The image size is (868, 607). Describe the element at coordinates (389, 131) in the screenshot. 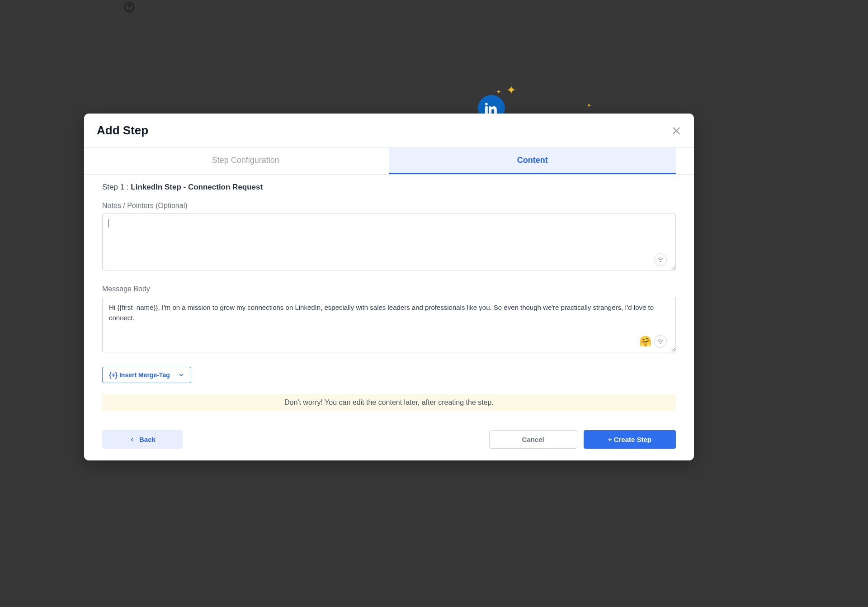

I see `modal-header: Add Step` at that location.